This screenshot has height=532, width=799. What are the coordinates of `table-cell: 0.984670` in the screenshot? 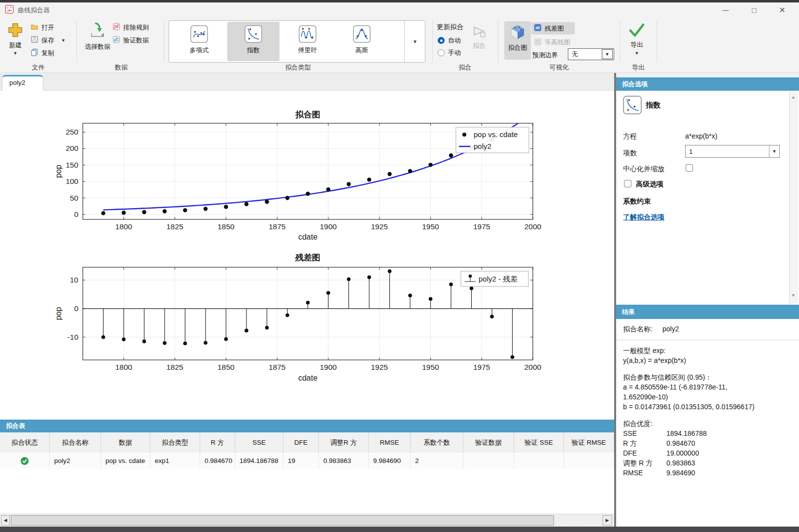 It's located at (218, 461).